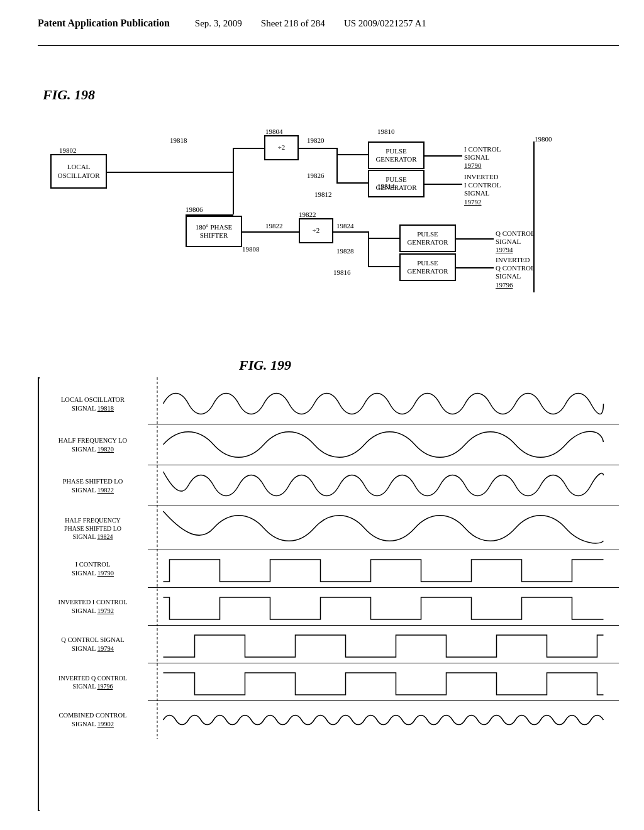 The width and height of the screenshot is (644, 830). What do you see at coordinates (516, 242) in the screenshot?
I see `q-control-label: Q CONTROLSIGNAL19794` at bounding box center [516, 242].